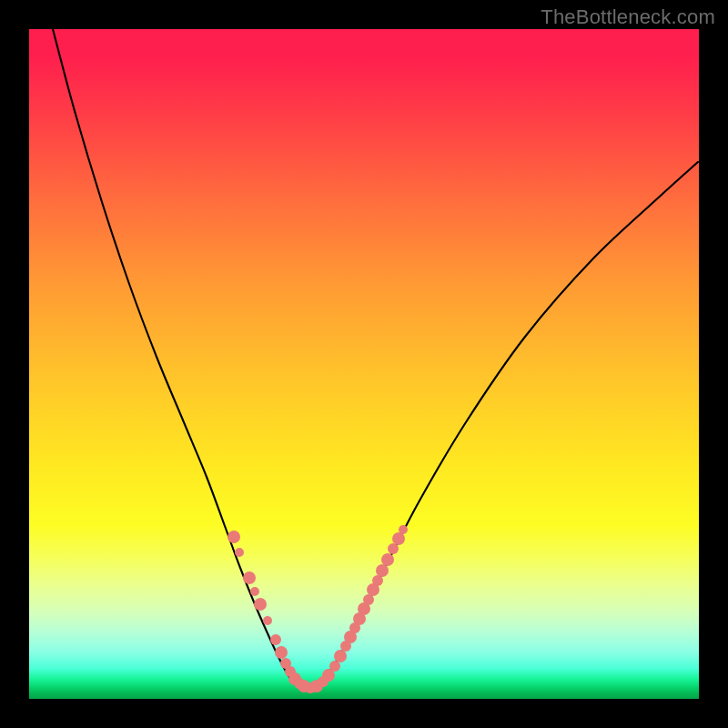 The width and height of the screenshot is (728, 728). Describe the element at coordinates (318, 610) in the screenshot. I see `marker-layer` at that location.